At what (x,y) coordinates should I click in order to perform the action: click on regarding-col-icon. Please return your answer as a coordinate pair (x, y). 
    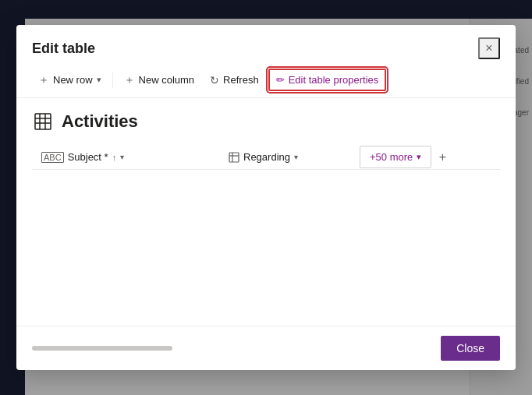
    Looking at the image, I should click on (234, 157).